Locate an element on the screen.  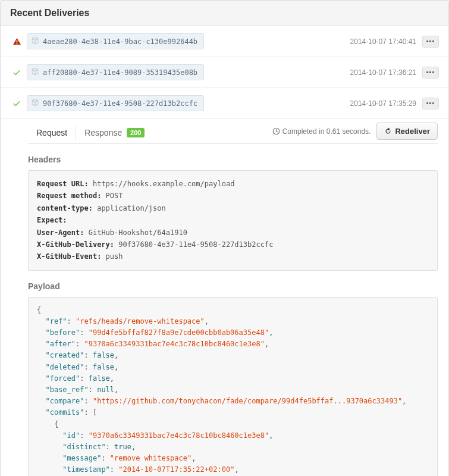
delivery-row: 4aeae280-4e38-11e4-9bac-c130e992644b 201… is located at coordinates (225, 42).